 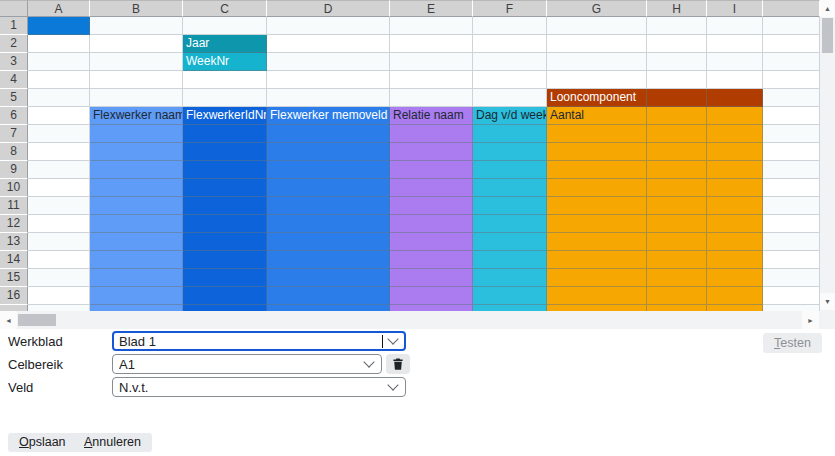 What do you see at coordinates (735, 62) in the screenshot?
I see `cell-I3` at bounding box center [735, 62].